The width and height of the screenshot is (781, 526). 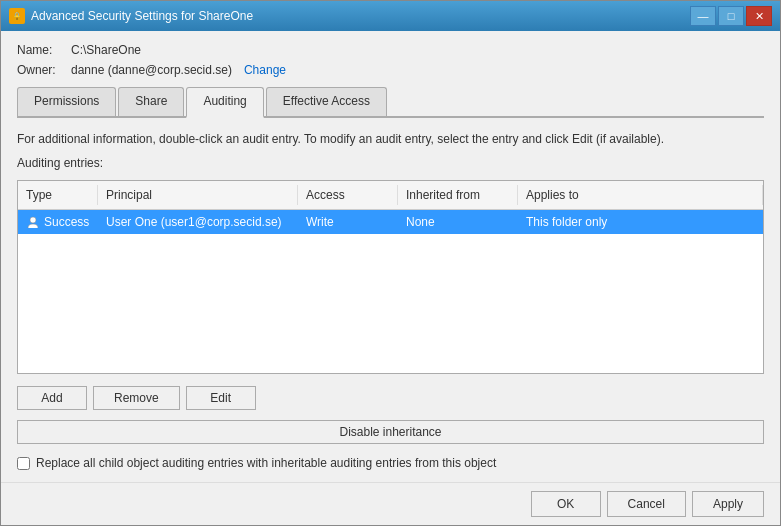 I want to click on name-label: Name:, so click(x=42, y=50).